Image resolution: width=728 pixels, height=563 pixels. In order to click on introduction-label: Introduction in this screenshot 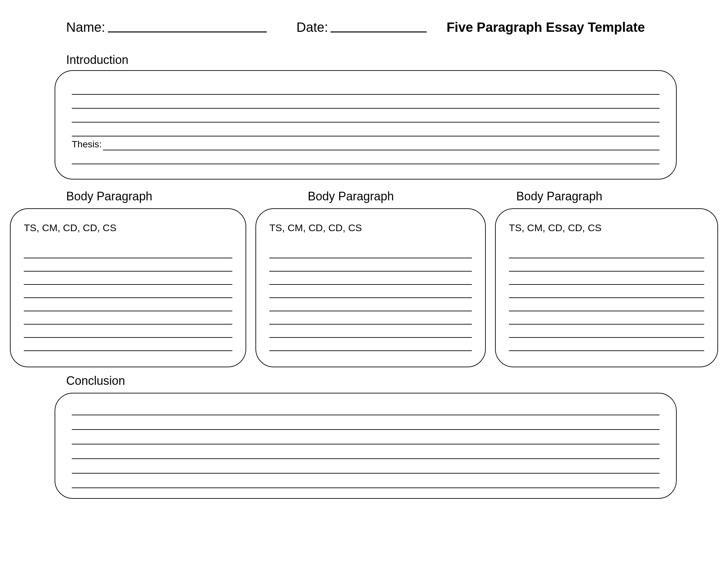, I will do `click(392, 60)`.